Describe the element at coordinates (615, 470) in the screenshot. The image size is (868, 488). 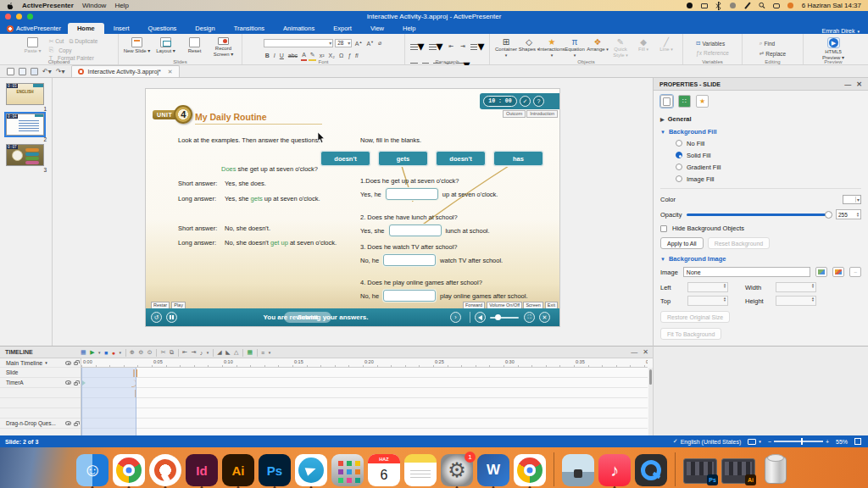
I see `dock-music-icon: ♪` at that location.